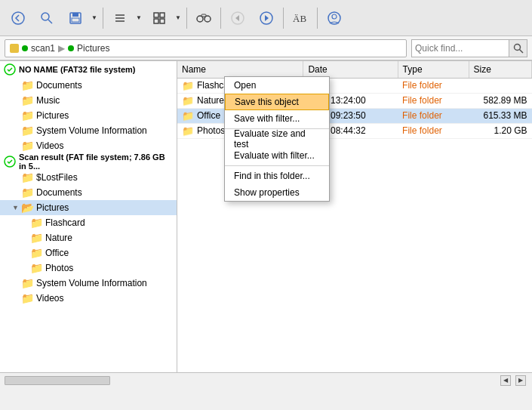  Describe the element at coordinates (88, 177) in the screenshot. I see `tree-lostfiles: 📁 $LostFiles` at that location.